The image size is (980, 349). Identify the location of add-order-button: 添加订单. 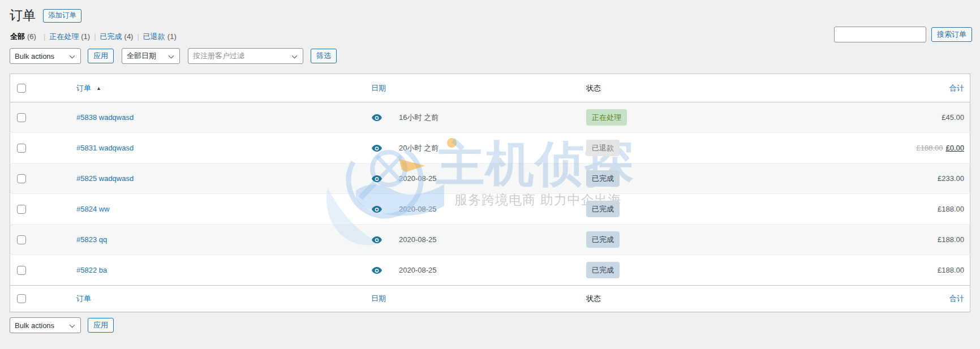
(62, 16).